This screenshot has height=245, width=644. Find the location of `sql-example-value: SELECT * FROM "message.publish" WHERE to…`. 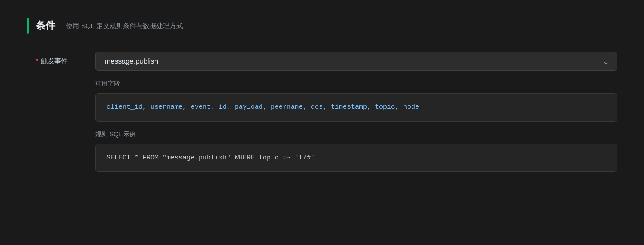

sql-example-value: SELECT * FROM "message.publish" WHERE to… is located at coordinates (211, 158).